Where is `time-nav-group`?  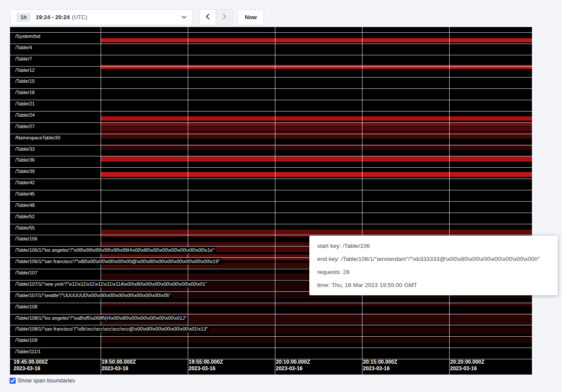
time-nav-group is located at coordinates (216, 17).